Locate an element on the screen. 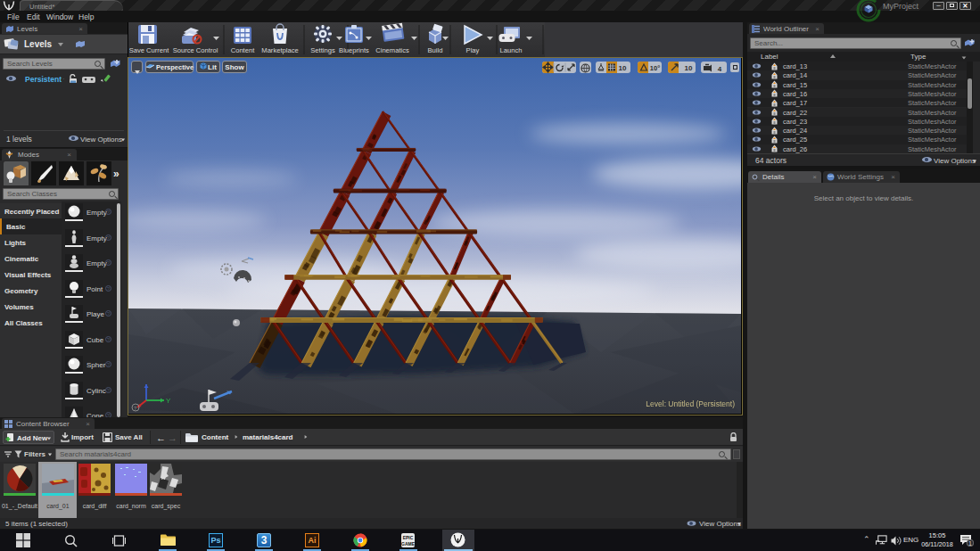  svg-text: Save Current is located at coordinates (150, 50).